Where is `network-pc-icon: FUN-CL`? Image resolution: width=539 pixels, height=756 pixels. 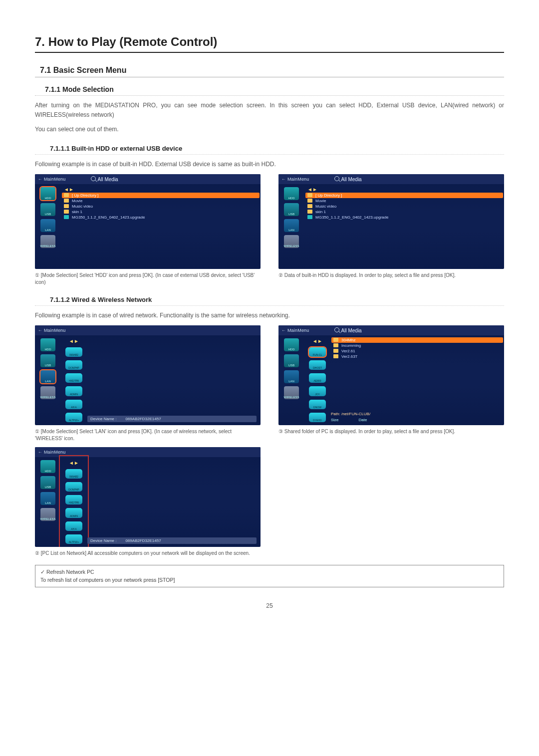
network-pc-icon: FUN-CL is located at coordinates (317, 352).